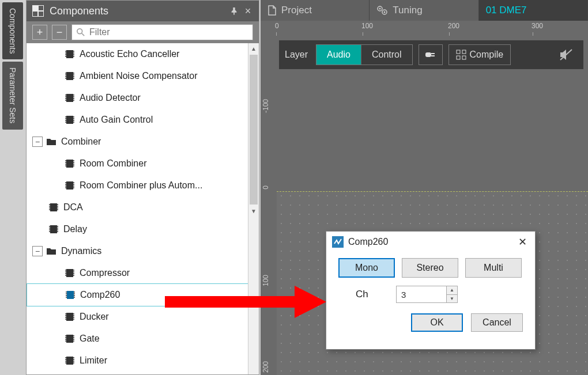 Image resolution: width=588 pixels, height=375 pixels. Describe the element at coordinates (497, 323) in the screenshot. I see `cancel-button: Cancel` at that location.